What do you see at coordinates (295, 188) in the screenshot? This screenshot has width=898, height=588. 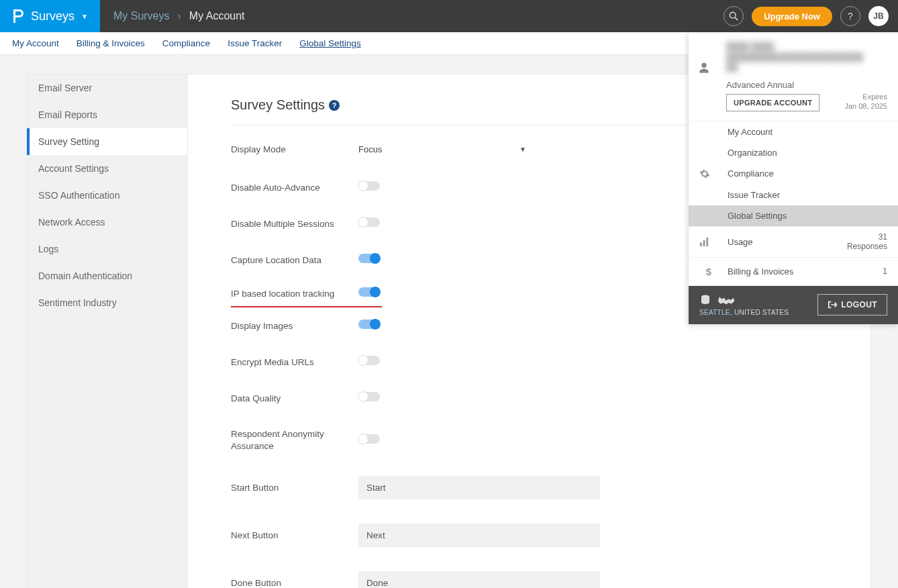 I see `label-auto-advance: Disable Auto-Advance` at bounding box center [295, 188].